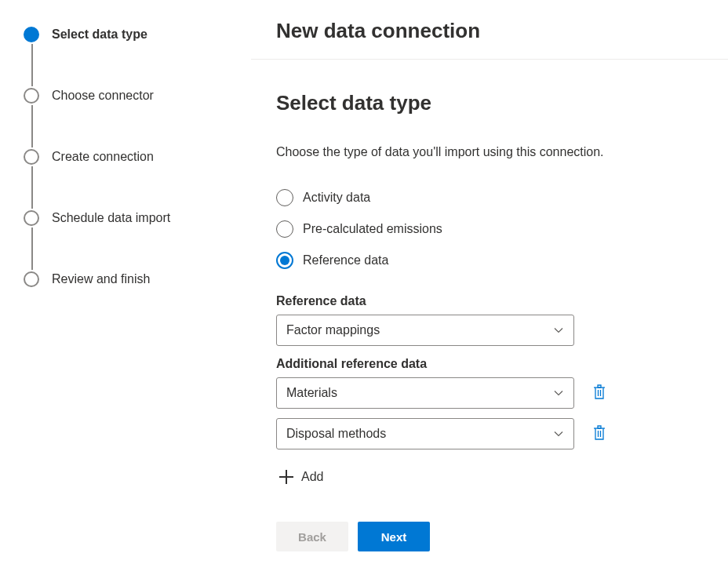  I want to click on radio-pre-calculated-emissions: Pre-calculated emissions, so click(479, 229).